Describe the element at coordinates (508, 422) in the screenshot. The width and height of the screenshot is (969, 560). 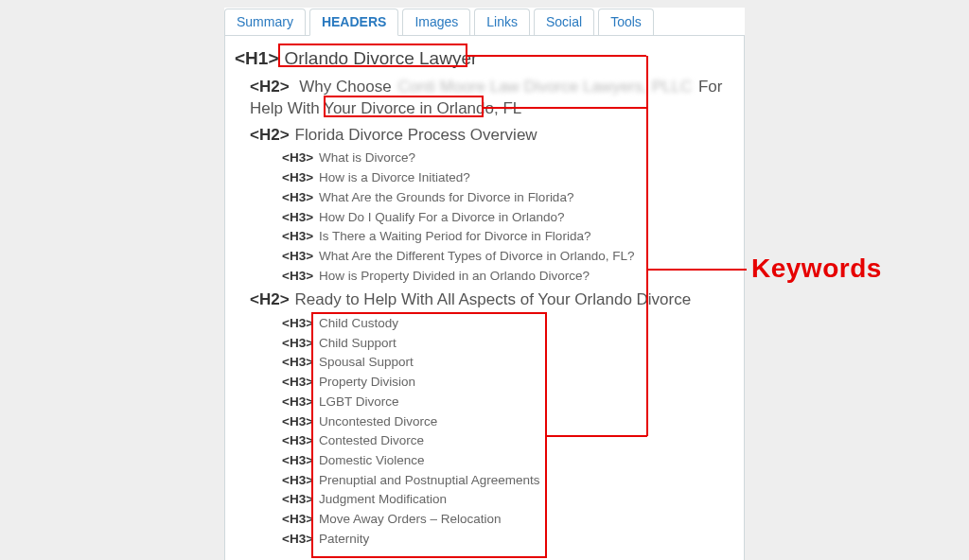
I see `h3-row: <H3>Uncontested Divorce` at that location.